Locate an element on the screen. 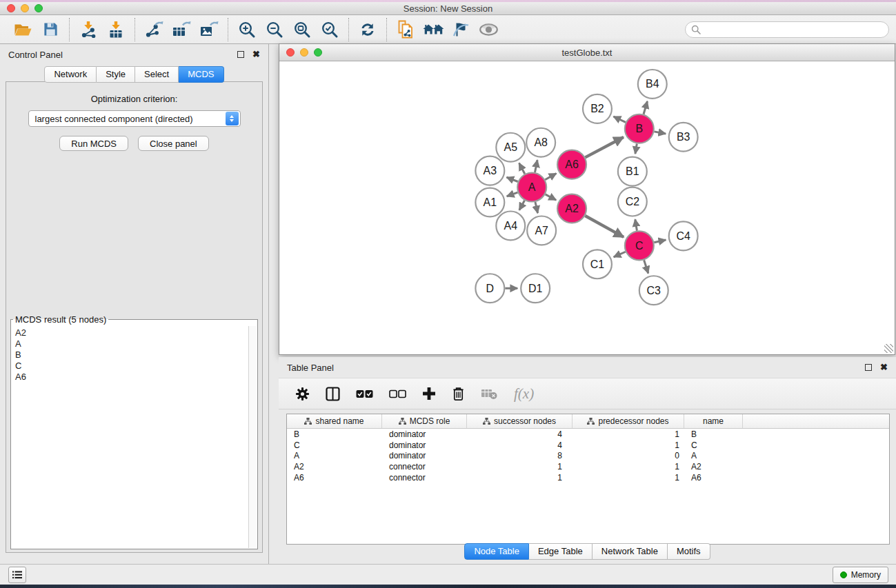 This screenshot has width=896, height=588. show-details-button is located at coordinates (488, 30).